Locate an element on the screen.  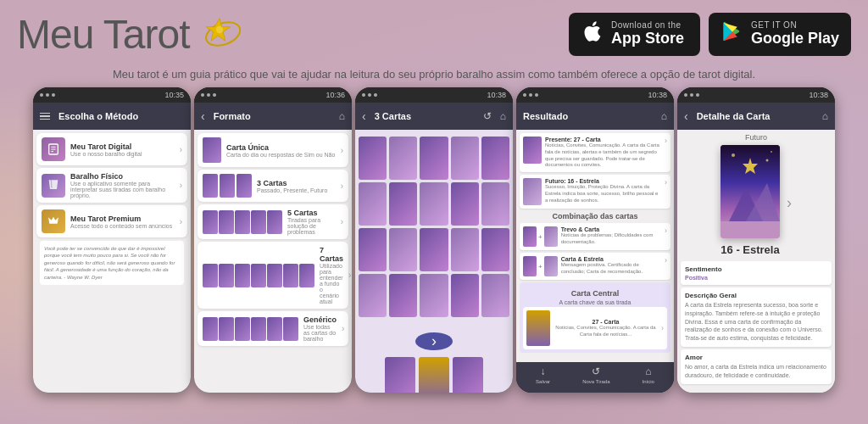
home-icon-3: ⌂ is located at coordinates (504, 116).